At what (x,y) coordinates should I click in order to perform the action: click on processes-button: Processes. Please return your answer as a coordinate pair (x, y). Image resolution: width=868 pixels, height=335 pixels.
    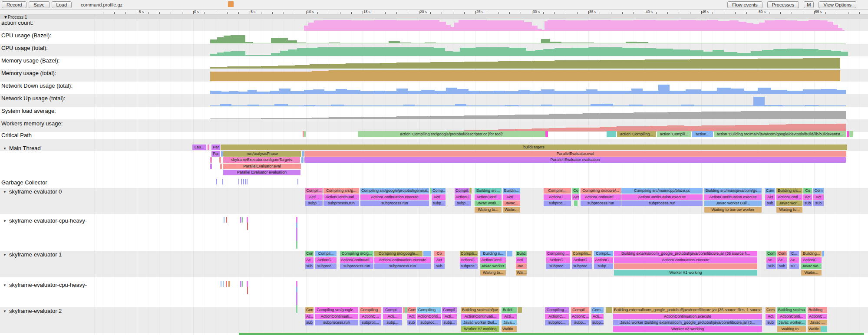
    Looking at the image, I should click on (783, 5).